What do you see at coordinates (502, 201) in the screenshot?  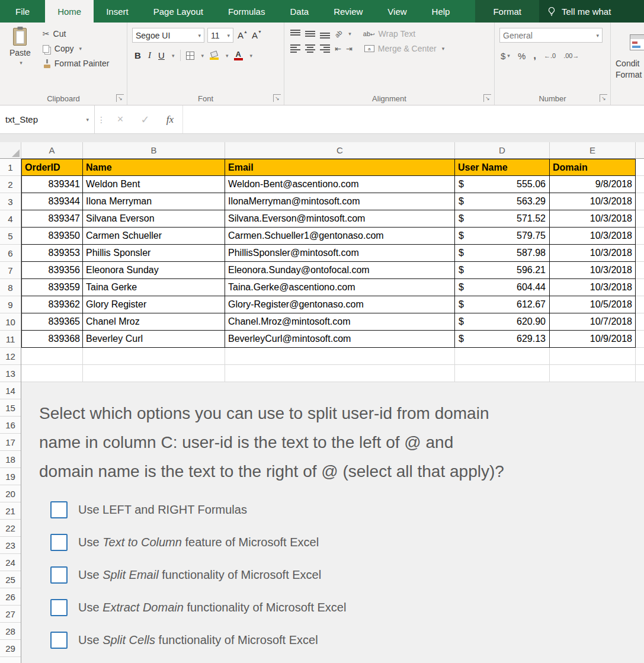 I see `data-cell: $563.29` at bounding box center [502, 201].